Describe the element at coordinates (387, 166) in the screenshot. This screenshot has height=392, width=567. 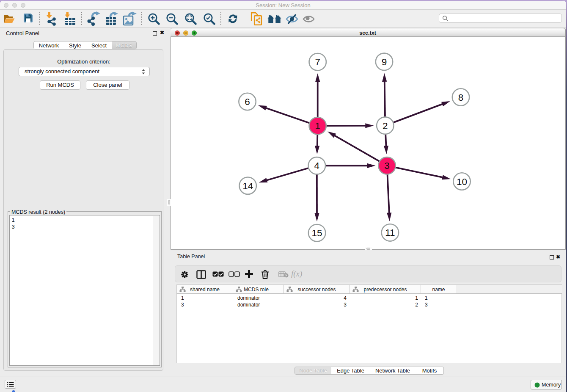
I see `svg-text: 3` at that location.